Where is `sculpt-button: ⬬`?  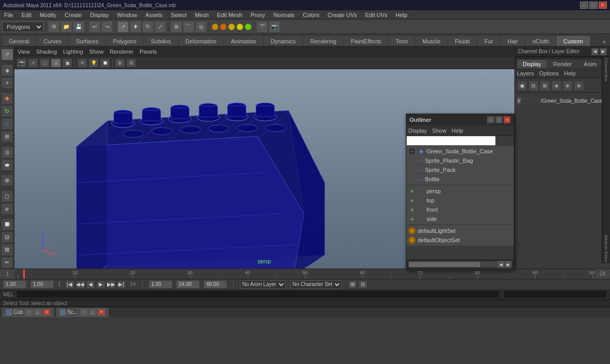
sculpt-button: ⬬ is located at coordinates (7, 165).